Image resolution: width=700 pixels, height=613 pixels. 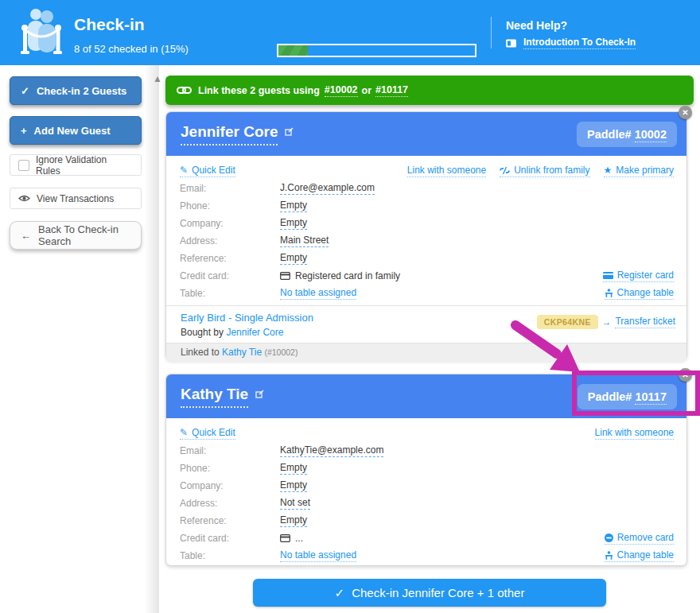 What do you see at coordinates (492, 33) in the screenshot?
I see `header-divider` at bounding box center [492, 33].